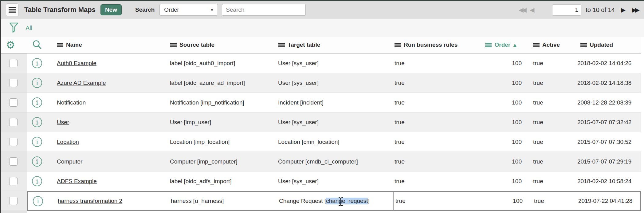 The width and height of the screenshot is (644, 213). What do you see at coordinates (335, 142) in the screenshot?
I see `target-table-cell: Location [cmn_location]` at bounding box center [335, 142].